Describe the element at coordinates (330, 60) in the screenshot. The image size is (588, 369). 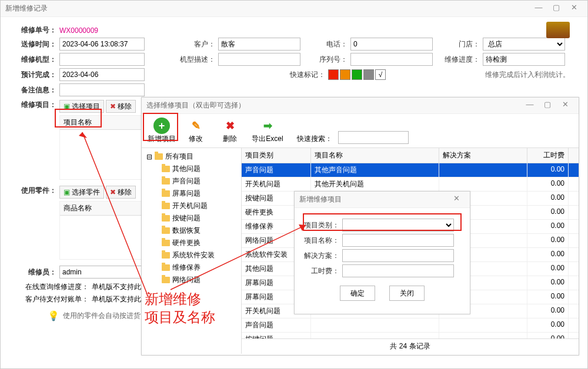
I see `serial-label: 序列号：` at that location.